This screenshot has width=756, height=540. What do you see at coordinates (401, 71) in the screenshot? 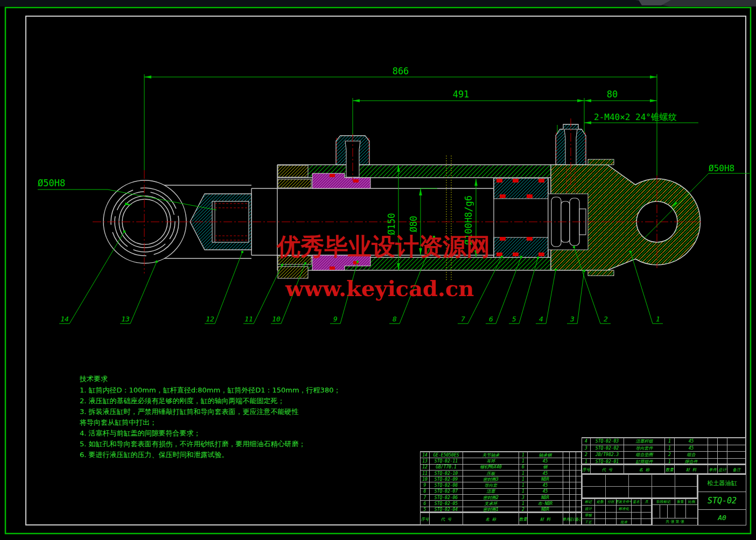
I see `dim-866-label: 866` at bounding box center [401, 71].